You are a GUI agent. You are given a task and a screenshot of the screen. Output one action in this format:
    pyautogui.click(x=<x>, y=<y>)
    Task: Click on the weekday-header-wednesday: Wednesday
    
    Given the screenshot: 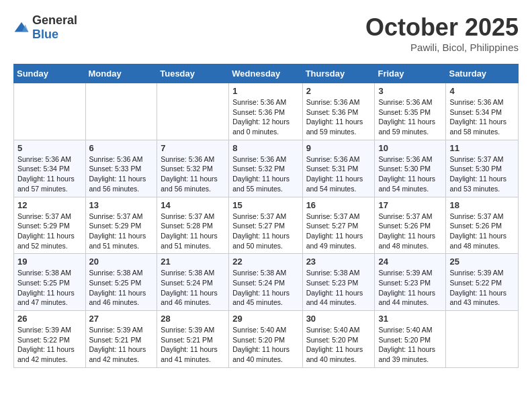 What is the action you would take?
    pyautogui.click(x=266, y=74)
    